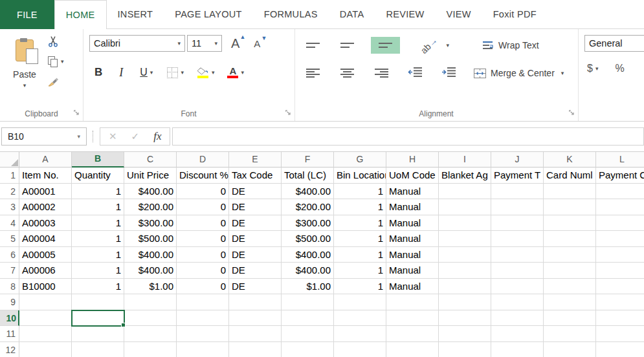 The width and height of the screenshot is (644, 357). What do you see at coordinates (98, 303) in the screenshot?
I see `cell-B9` at bounding box center [98, 303].